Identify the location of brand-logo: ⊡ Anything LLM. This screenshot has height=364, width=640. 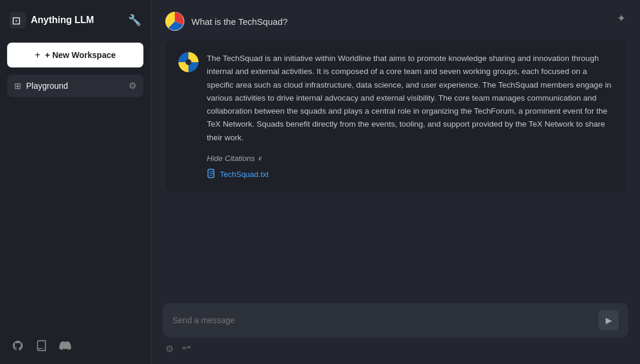
(52, 20).